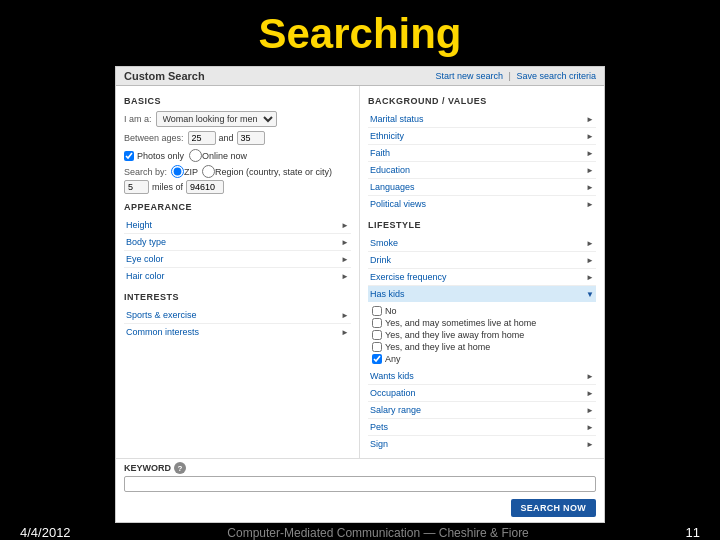  I want to click on footer-date: 4/4/2012, so click(46, 532).